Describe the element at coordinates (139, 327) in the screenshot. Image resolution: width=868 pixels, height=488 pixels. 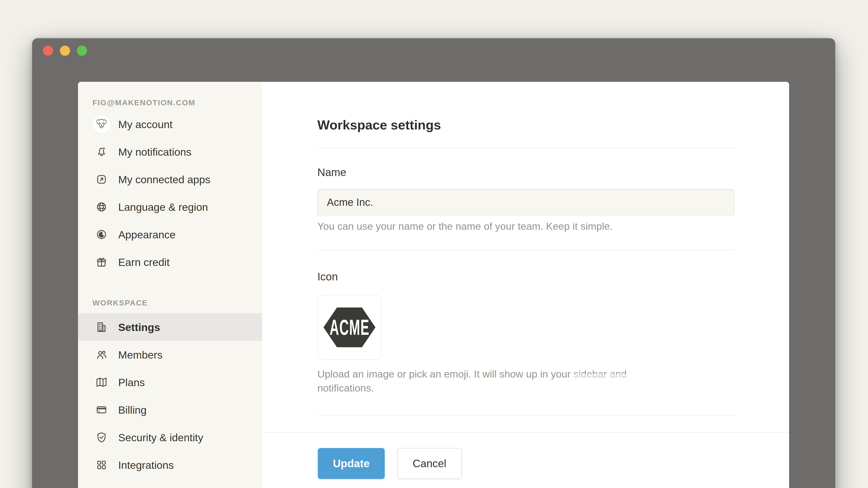
I see `sidebar-item-label: Settings` at that location.